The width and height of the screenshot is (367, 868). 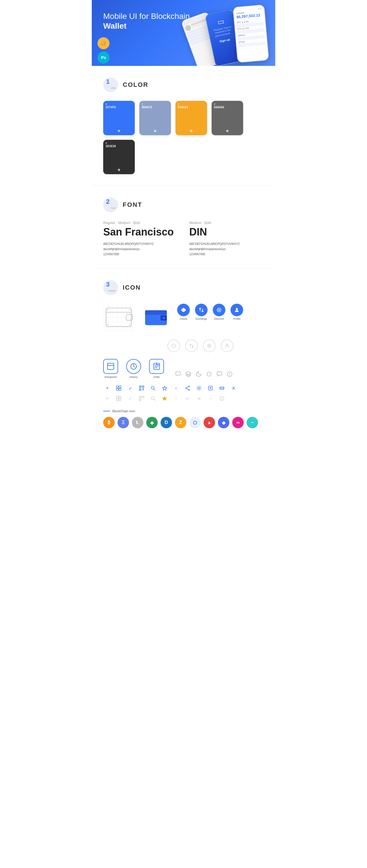 What do you see at coordinates (142, 398) in the screenshot?
I see `qr-gray-icon` at bounding box center [142, 398].